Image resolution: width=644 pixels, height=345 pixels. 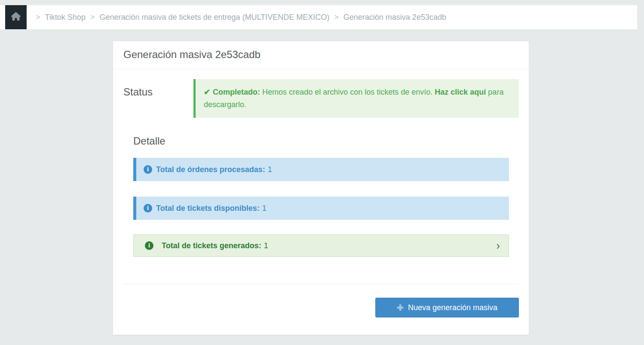 I want to click on chevron-right-icon: ›, so click(x=498, y=246).